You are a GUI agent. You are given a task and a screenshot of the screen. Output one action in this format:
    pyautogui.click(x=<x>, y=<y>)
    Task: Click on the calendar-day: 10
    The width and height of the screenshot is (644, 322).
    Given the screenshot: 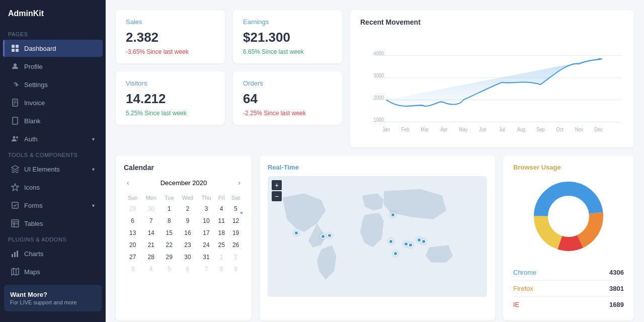 What is the action you would take?
    pyautogui.click(x=206, y=221)
    